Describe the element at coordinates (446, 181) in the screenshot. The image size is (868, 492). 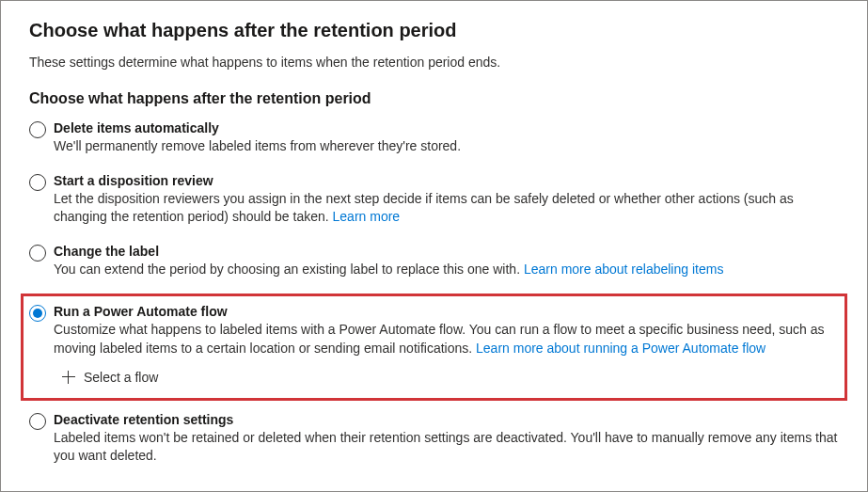
I see `option-disposition-title: Start a disposition review` at that location.